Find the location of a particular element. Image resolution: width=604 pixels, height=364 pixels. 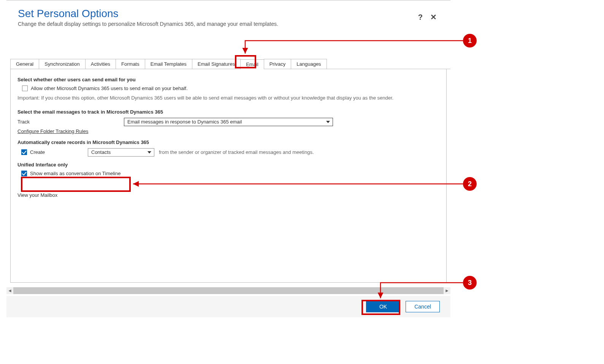

annotation-callout-2: 2 is located at coordinates (470, 184).